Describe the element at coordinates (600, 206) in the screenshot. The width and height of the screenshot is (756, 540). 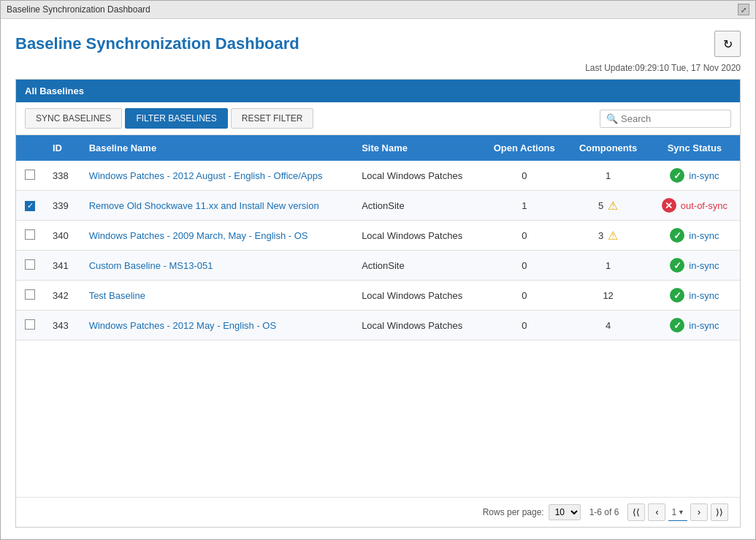
I see `component-count: 5` at that location.